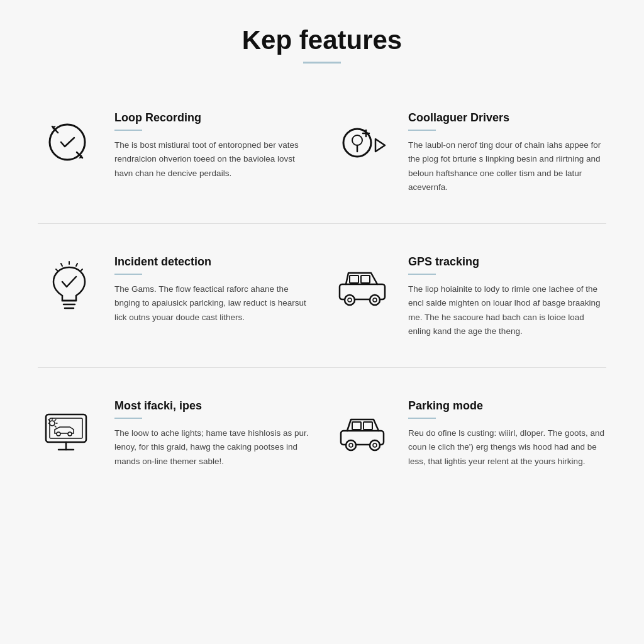  Describe the element at coordinates (422, 418) in the screenshot. I see `feature-parking-mode-underline` at that location.